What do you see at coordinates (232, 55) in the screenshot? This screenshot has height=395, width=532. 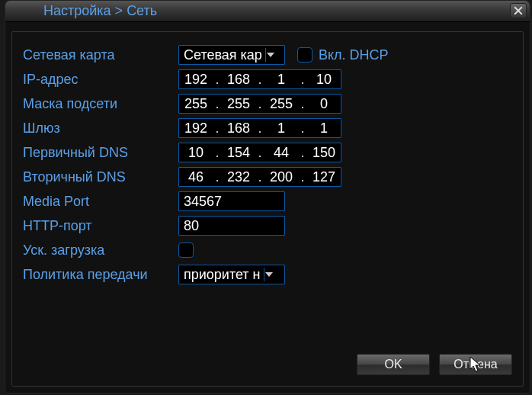 I see `nic-select: Сетевая кар` at bounding box center [232, 55].